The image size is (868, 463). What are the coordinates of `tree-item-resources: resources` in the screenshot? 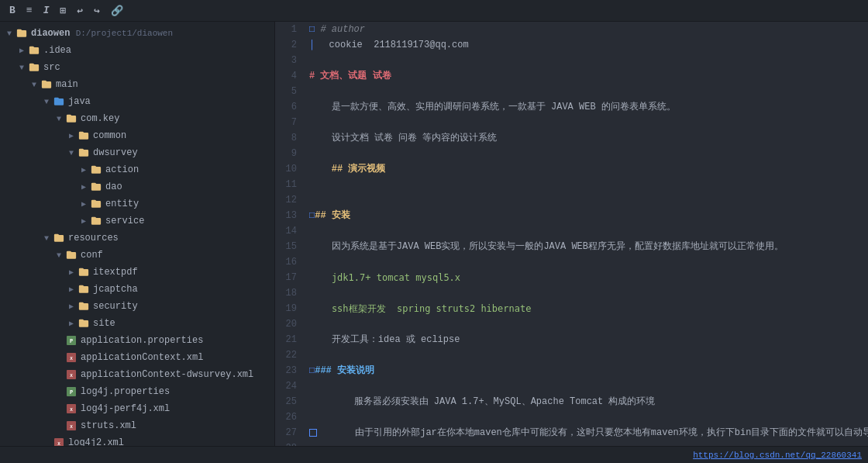 It's located at (137, 238).